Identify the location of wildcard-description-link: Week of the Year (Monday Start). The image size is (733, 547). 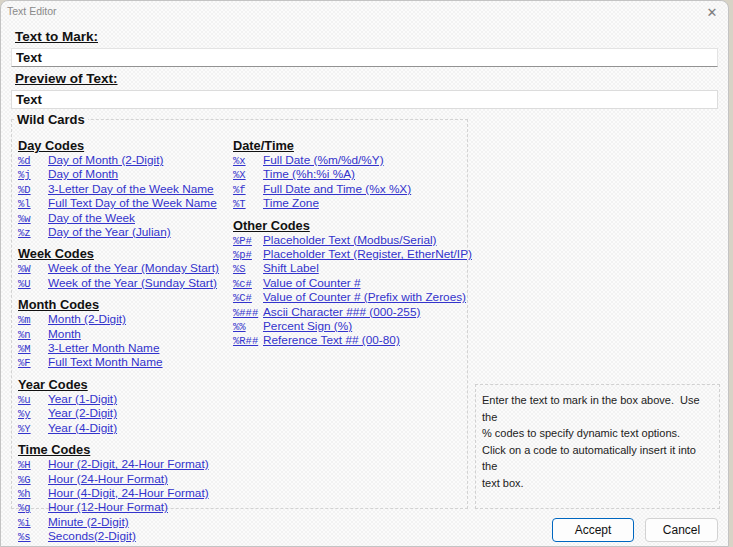
(134, 268).